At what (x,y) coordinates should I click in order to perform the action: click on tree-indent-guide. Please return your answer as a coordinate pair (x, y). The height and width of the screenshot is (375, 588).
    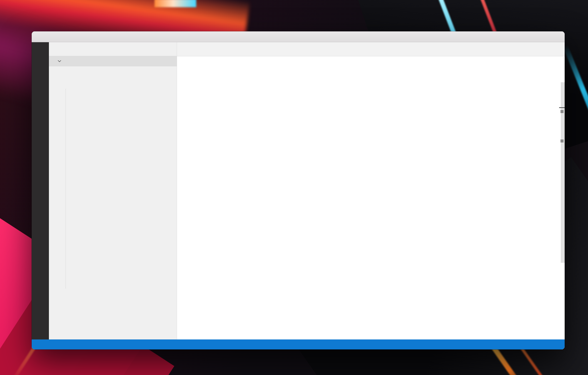
    Looking at the image, I should click on (66, 189).